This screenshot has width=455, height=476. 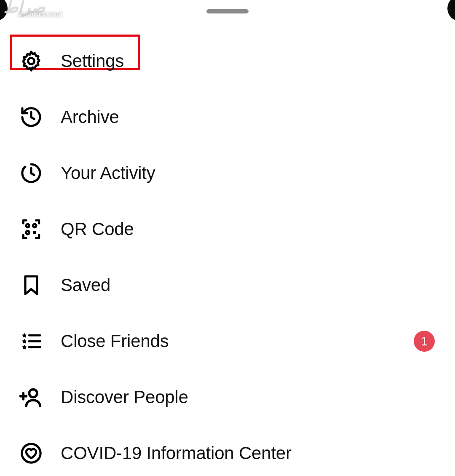 I want to click on menu-label: Saved, so click(x=86, y=285).